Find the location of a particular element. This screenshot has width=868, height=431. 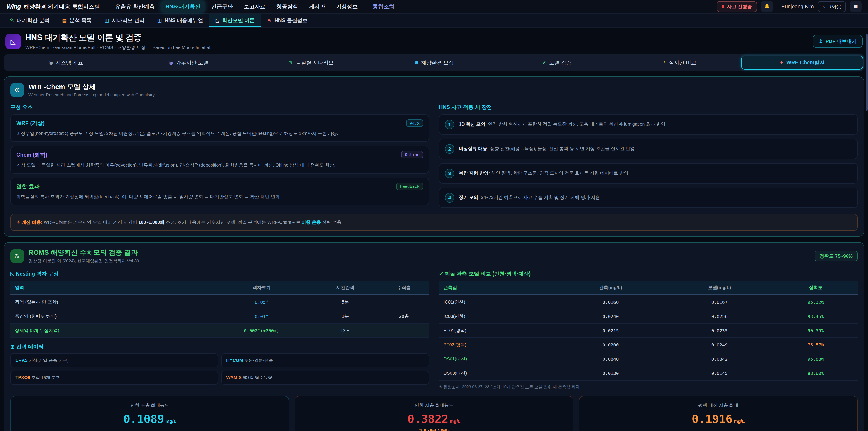

timestep-cell: 12초 is located at coordinates (345, 331).